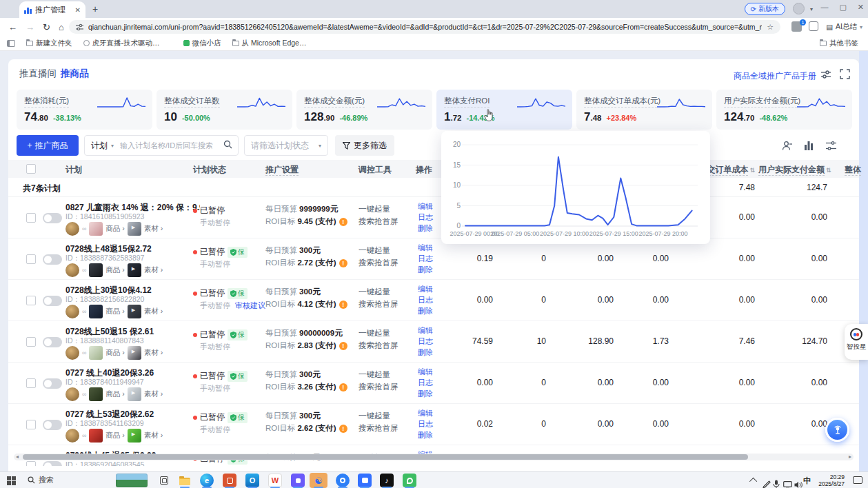  Describe the element at coordinates (185, 480) in the screenshot. I see `app-file-explorer` at that location.